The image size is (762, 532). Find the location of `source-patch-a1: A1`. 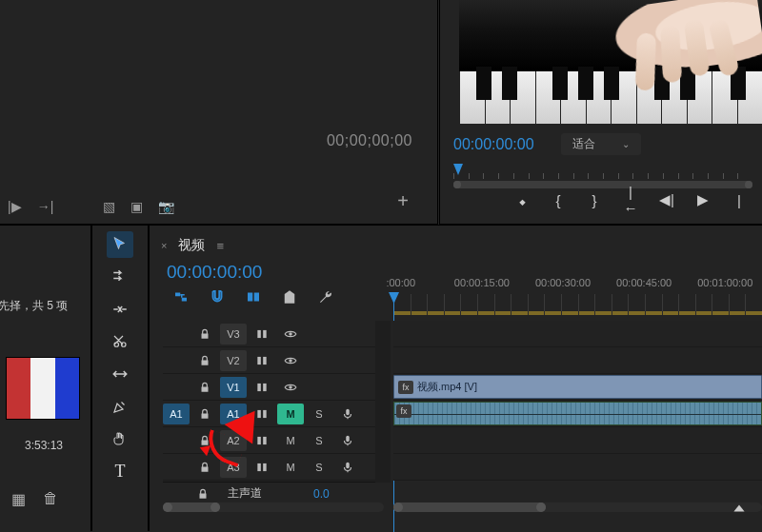

source-patch-a1: A1 is located at coordinates (176, 414).